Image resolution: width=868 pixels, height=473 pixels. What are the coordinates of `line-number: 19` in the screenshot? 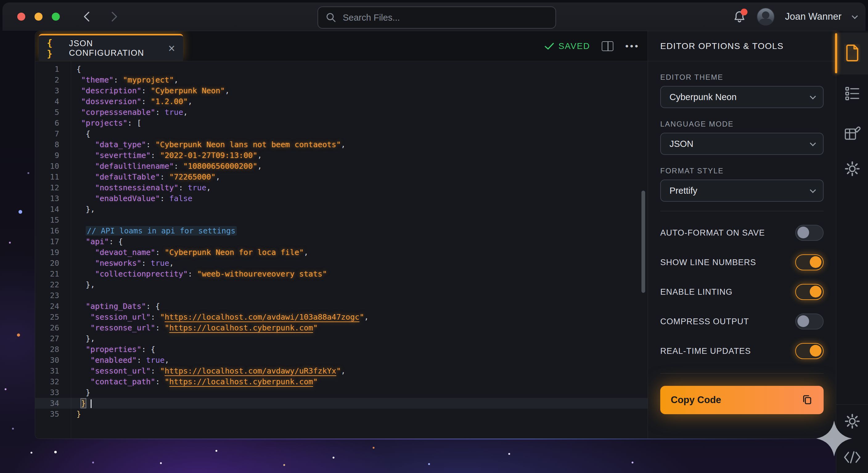 It's located at (51, 252).